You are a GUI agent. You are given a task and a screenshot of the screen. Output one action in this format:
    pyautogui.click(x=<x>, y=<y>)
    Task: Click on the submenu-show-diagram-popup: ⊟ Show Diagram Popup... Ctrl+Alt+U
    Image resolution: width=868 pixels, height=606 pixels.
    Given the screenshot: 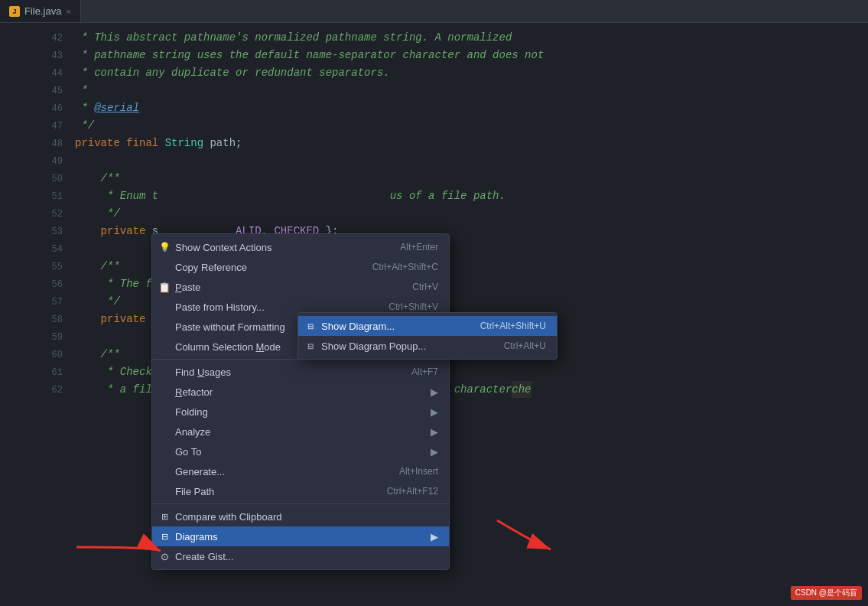 What is the action you would take?
    pyautogui.click(x=427, y=346)
    